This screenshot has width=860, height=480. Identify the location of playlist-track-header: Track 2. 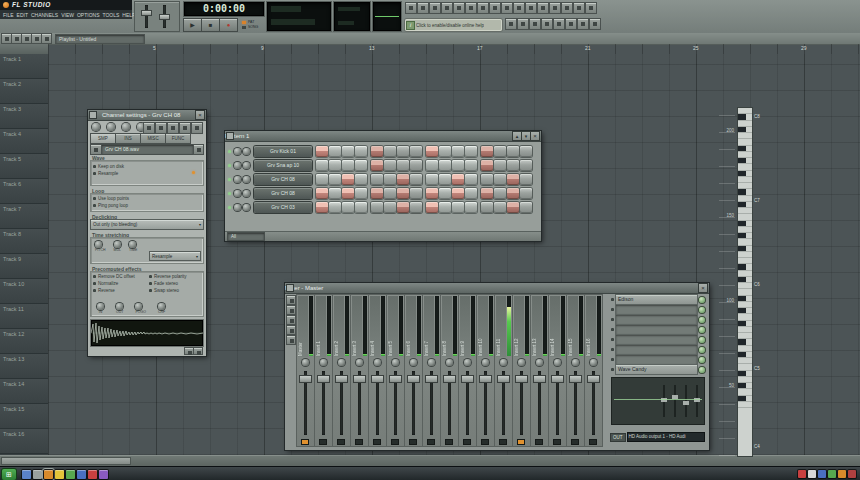
(24, 92).